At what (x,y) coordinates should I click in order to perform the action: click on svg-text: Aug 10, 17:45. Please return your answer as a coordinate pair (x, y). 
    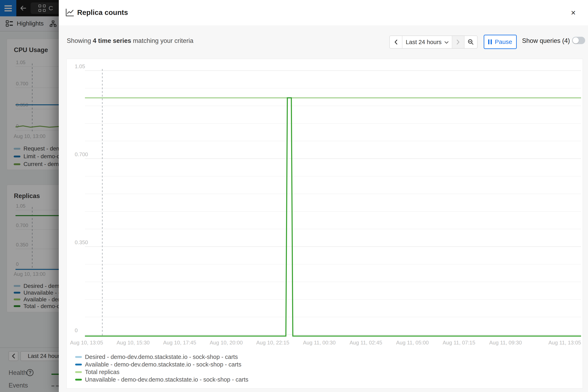
    Looking at the image, I should click on (180, 342).